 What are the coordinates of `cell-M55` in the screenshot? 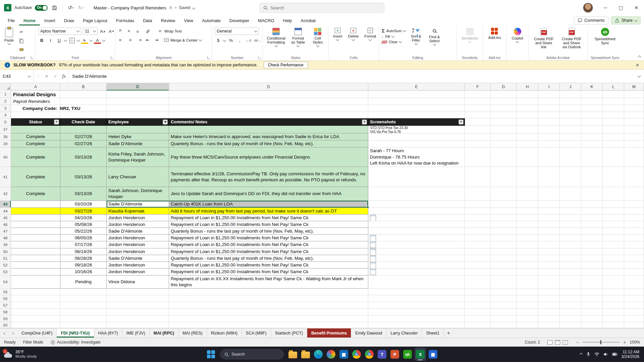 It's located at (634, 292).